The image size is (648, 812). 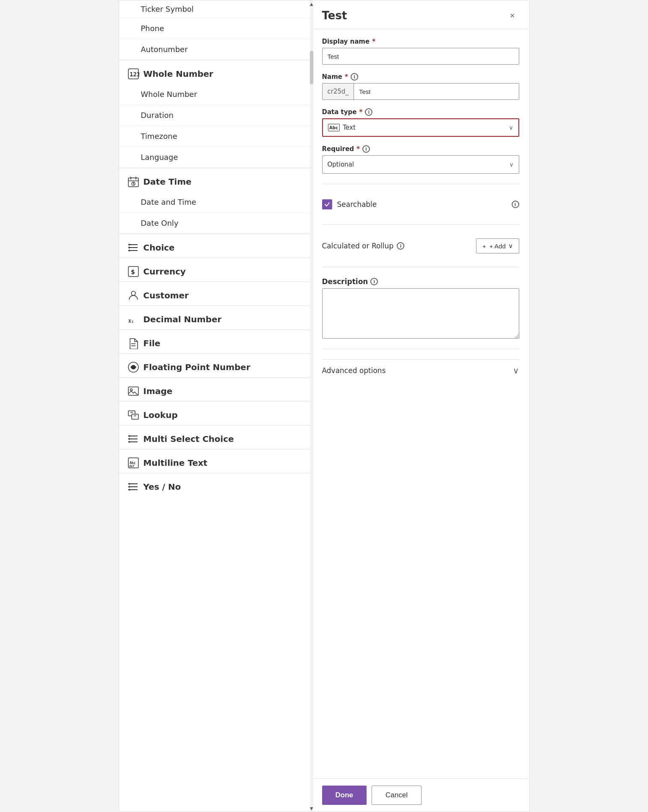 What do you see at coordinates (216, 50) in the screenshot?
I see `list-item-autonumber: Autonumber` at bounding box center [216, 50].